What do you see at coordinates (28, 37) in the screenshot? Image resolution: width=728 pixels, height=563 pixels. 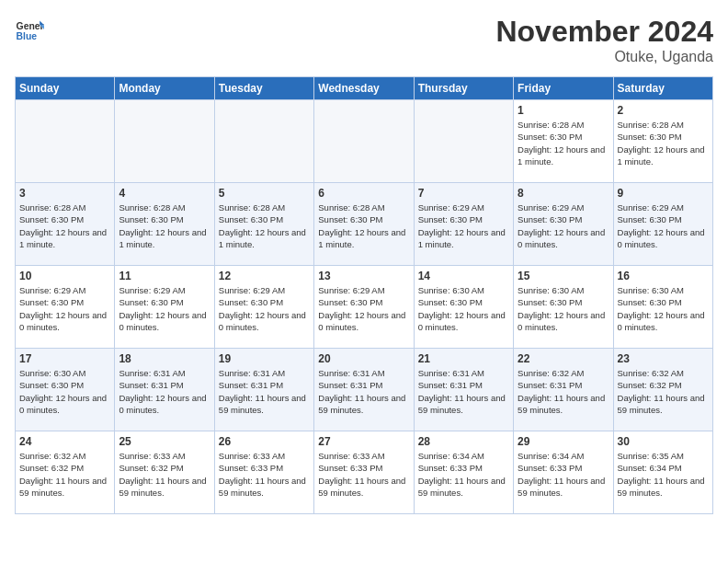 I see `svg-text: Blue` at bounding box center [28, 37].